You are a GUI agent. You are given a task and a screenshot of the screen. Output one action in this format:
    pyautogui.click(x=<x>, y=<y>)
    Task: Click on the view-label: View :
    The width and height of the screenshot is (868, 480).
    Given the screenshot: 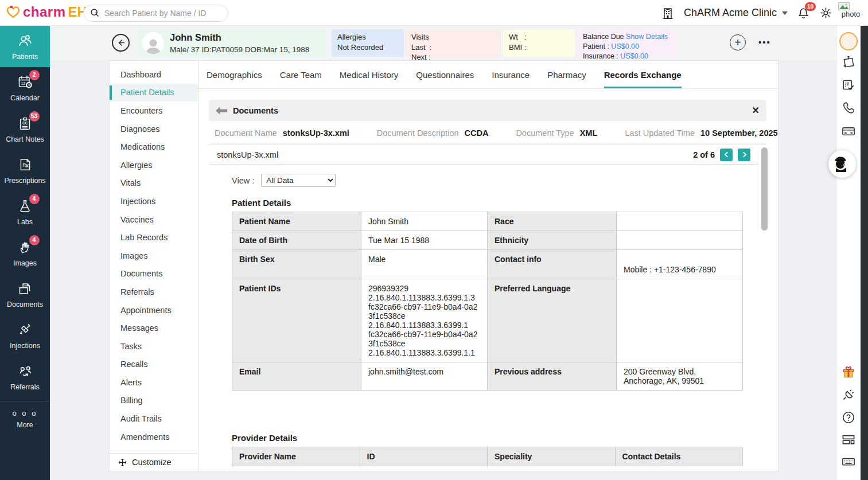 What is the action you would take?
    pyautogui.click(x=243, y=181)
    